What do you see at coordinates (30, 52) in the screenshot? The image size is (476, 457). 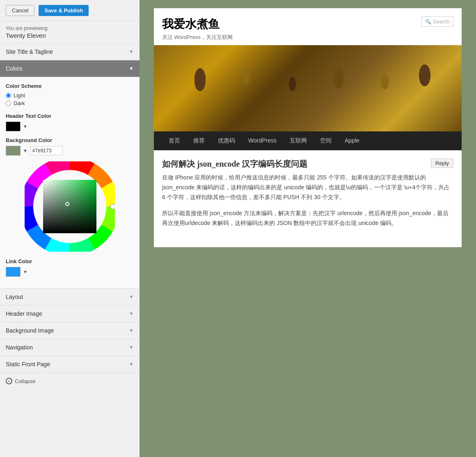 I see `section-site-title-label: Site Title & Tagline` at bounding box center [30, 52].